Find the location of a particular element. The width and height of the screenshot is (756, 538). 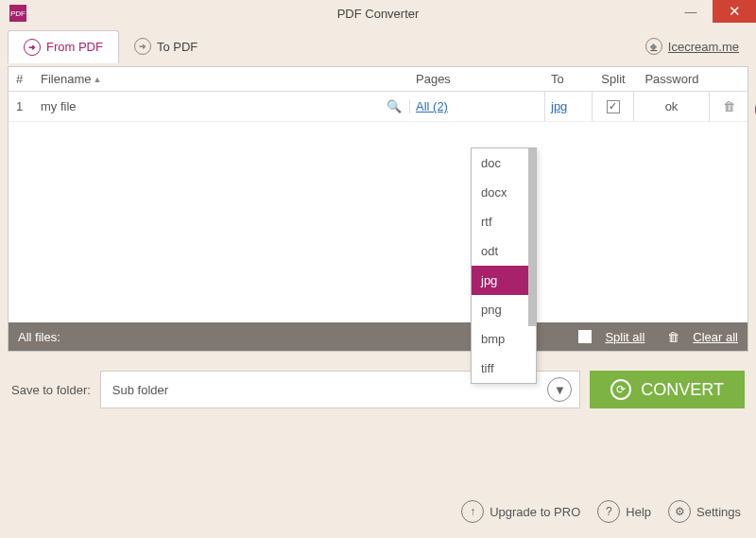

password-cell: ok is located at coordinates (672, 106).